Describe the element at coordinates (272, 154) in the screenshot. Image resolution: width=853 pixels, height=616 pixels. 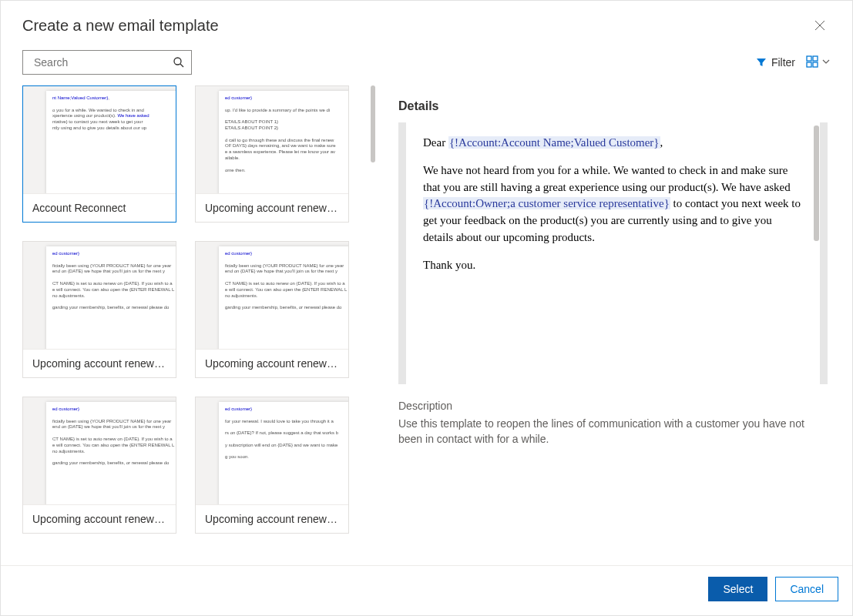
I see `template-card: ed customer}up. I'd like to provide a su…` at that location.